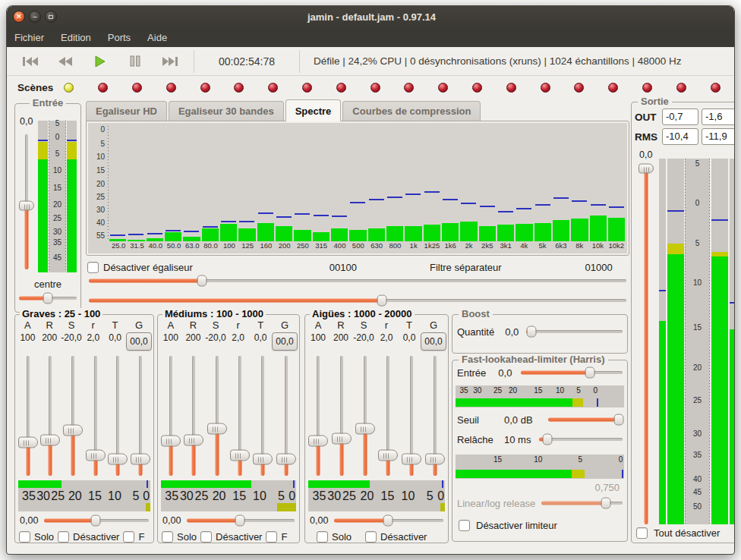  I want to click on output-gain-slider, so click(646, 344).